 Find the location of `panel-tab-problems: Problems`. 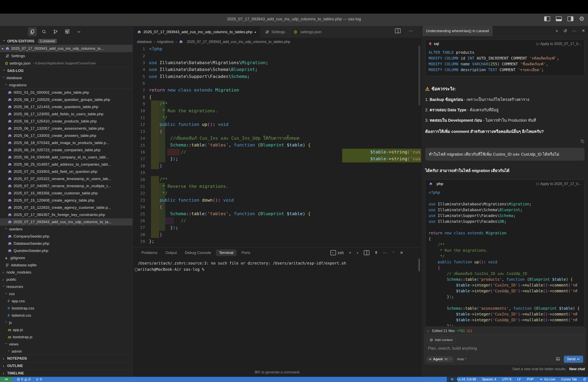

panel-tab-problems: Problems is located at coordinates (149, 253).